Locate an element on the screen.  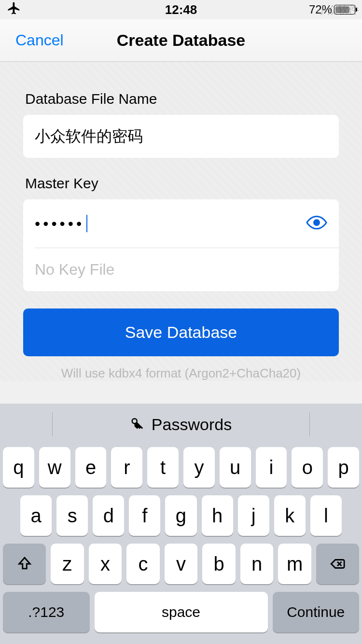
page-title: Create Database is located at coordinates (181, 41).